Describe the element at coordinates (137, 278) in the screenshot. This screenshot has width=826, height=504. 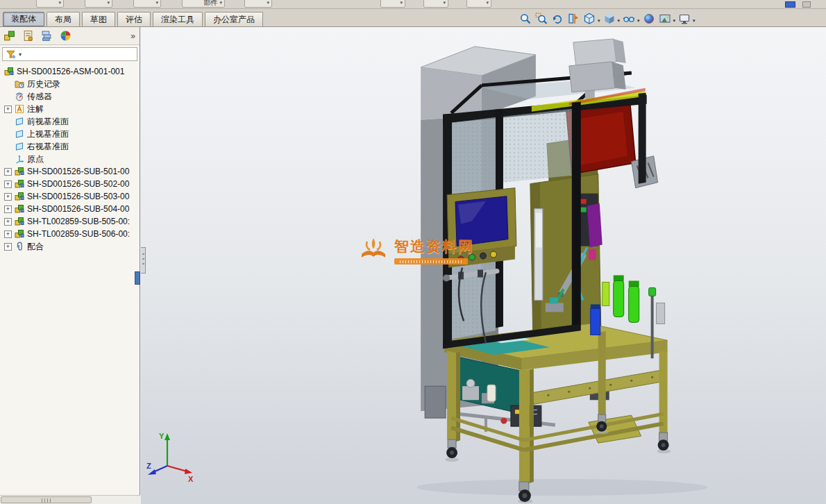
I see `panel-splitter-grip` at that location.